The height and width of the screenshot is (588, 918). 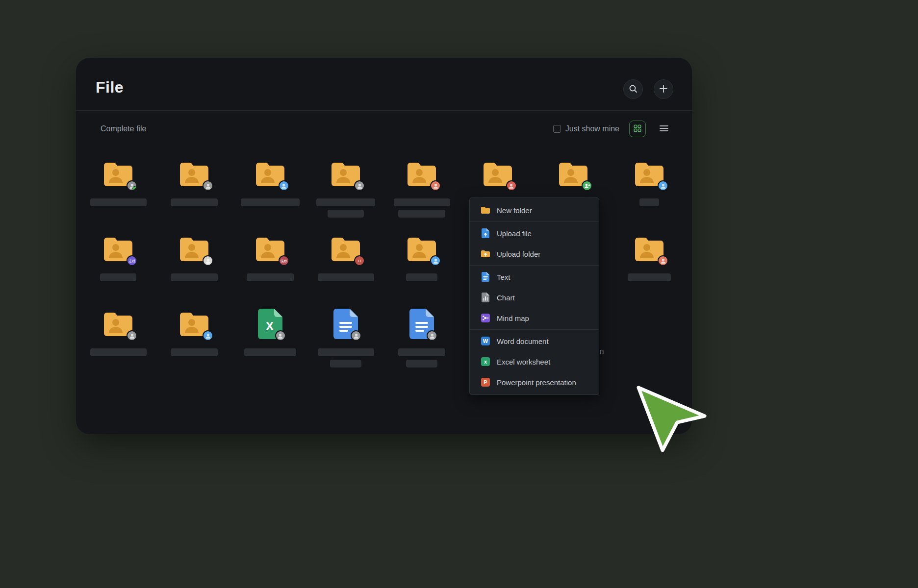 I want to click on header-actions, so click(x=648, y=89).